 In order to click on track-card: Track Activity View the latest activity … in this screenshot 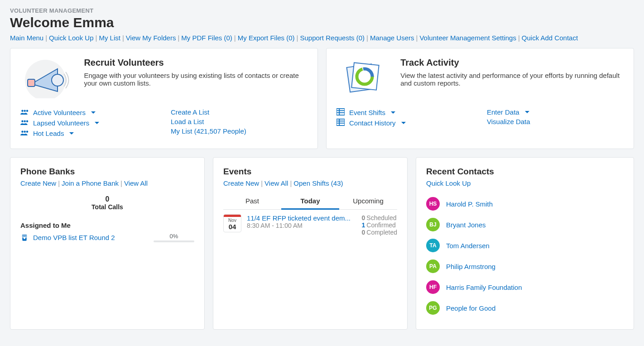, I will do `click(480, 99)`.